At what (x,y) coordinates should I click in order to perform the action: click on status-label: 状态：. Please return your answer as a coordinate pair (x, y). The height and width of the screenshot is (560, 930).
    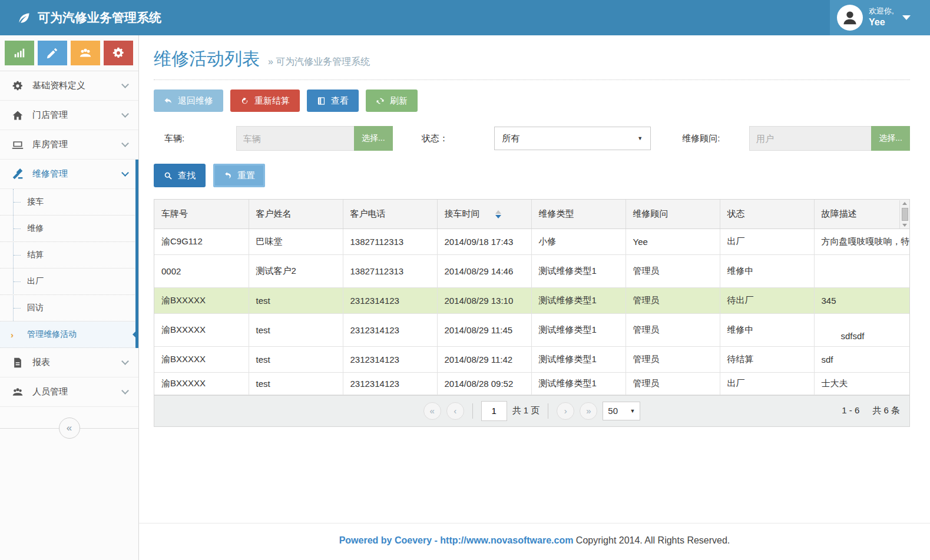
    Looking at the image, I should click on (458, 139).